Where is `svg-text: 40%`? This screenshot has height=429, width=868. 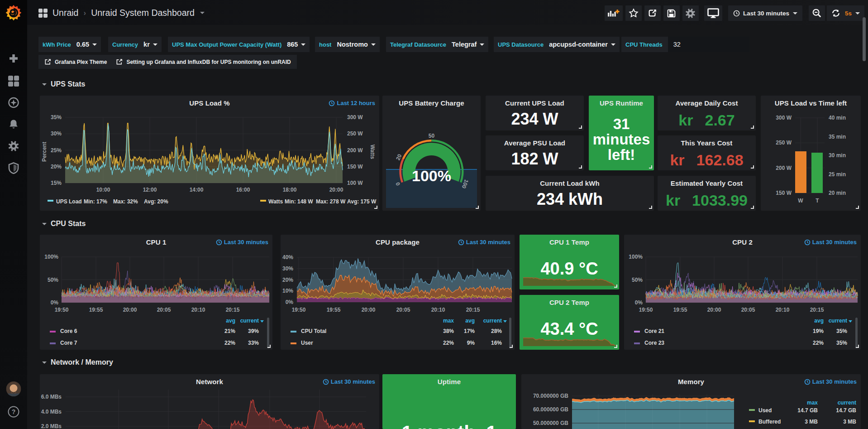 svg-text: 40% is located at coordinates (288, 257).